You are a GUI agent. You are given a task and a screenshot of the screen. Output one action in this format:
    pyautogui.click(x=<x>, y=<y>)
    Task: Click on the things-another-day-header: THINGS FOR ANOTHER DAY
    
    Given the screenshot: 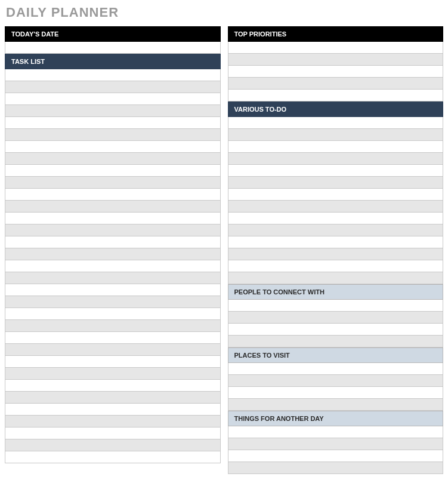 What is the action you would take?
    pyautogui.click(x=336, y=419)
    